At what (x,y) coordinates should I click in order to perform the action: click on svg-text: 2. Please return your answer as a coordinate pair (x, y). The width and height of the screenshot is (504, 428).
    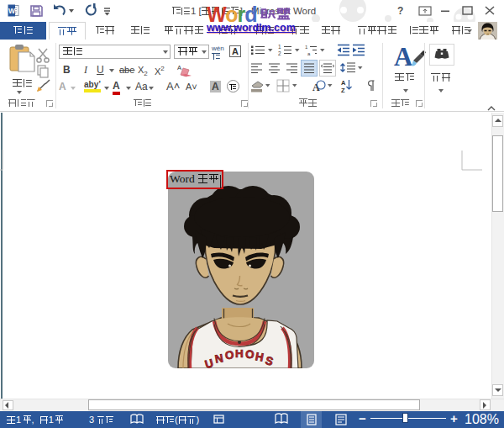
    Looking at the image, I should click on (280, 54).